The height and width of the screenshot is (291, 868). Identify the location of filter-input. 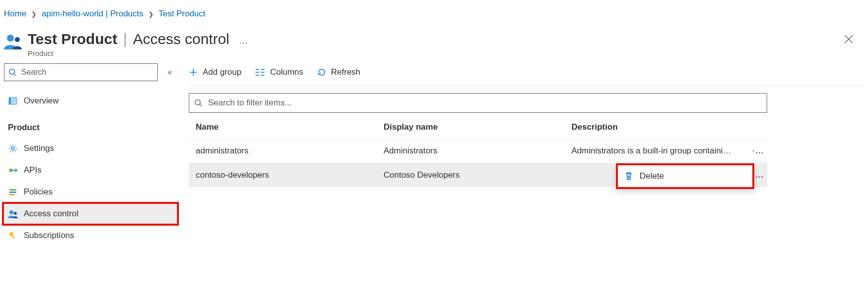
(484, 103).